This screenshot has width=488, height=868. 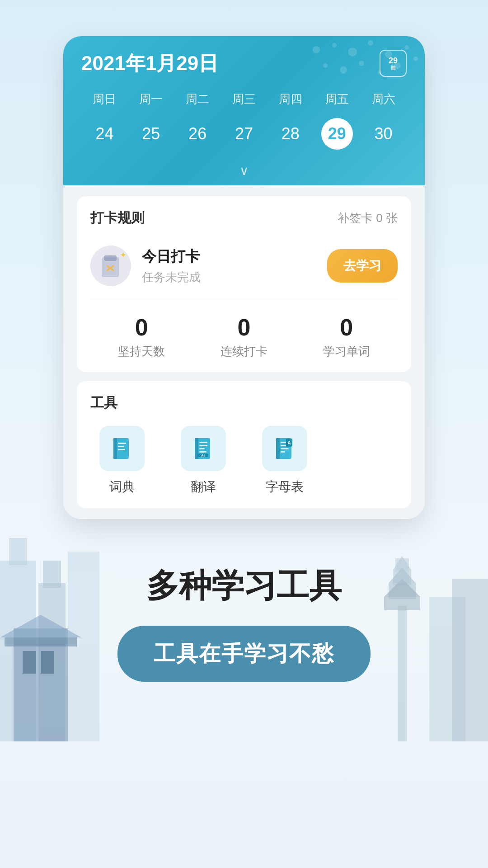 What do you see at coordinates (244, 138) in the screenshot?
I see `day-numbers: 24 25 26 27 28 29 30` at bounding box center [244, 138].